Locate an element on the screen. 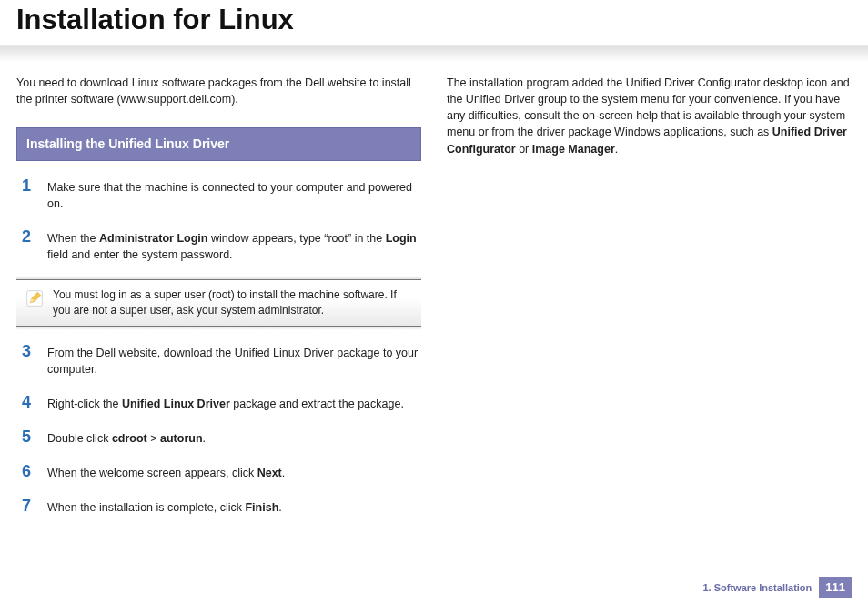 The width and height of the screenshot is (868, 614). step-1: 1 Make sure that the machine is connecte… is located at coordinates (218, 195).